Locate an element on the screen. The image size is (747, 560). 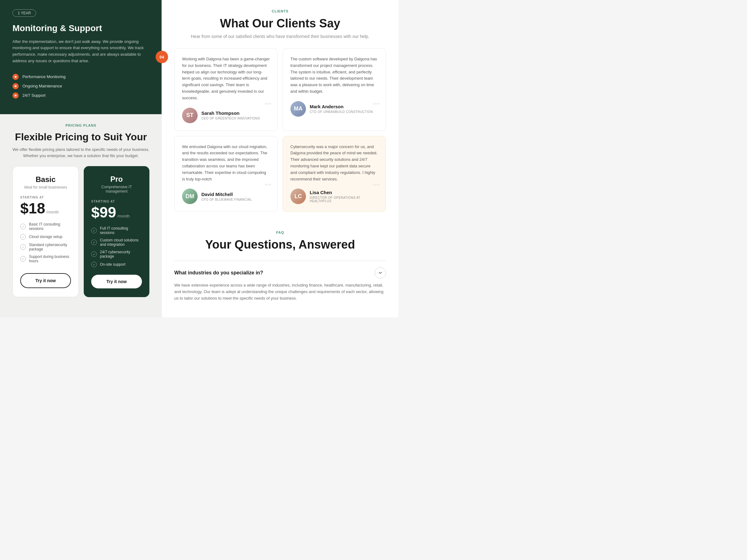
arrow-icon is located at coordinates (380, 273).